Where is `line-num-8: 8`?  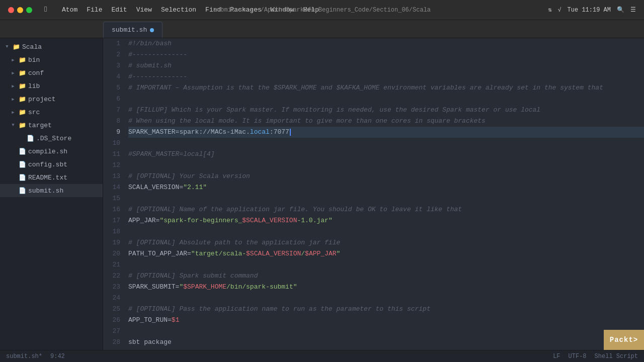 line-num-8: 8 is located at coordinates (114, 121).